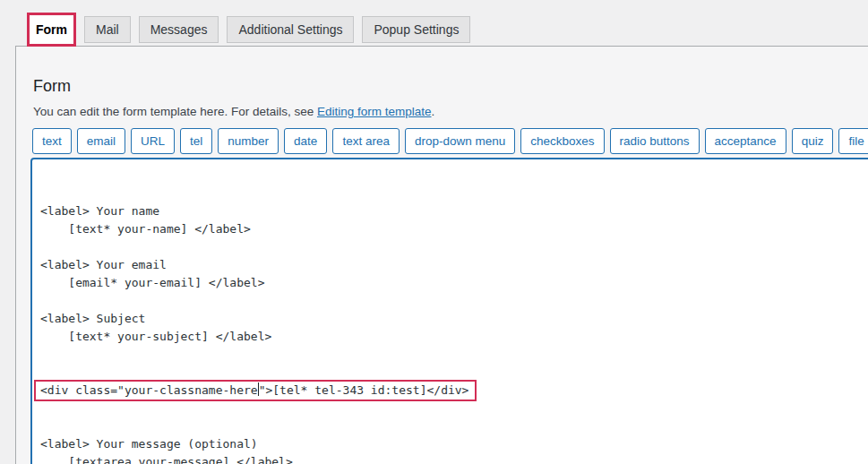 This screenshot has width=868, height=464. What do you see at coordinates (434, 111) in the screenshot?
I see `description-period: .` at bounding box center [434, 111].